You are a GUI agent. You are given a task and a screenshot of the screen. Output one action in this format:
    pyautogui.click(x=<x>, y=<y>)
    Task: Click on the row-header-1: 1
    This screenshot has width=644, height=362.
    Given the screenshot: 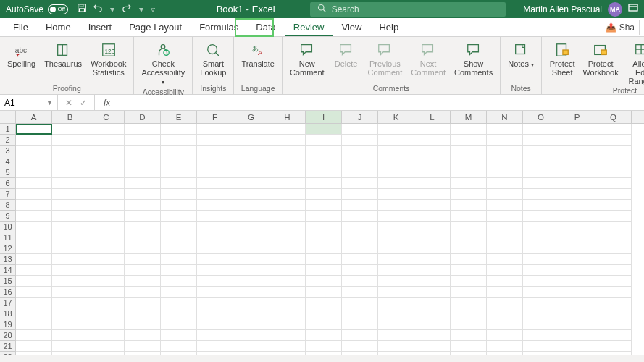 What is the action you would take?
    pyautogui.click(x=7, y=129)
    